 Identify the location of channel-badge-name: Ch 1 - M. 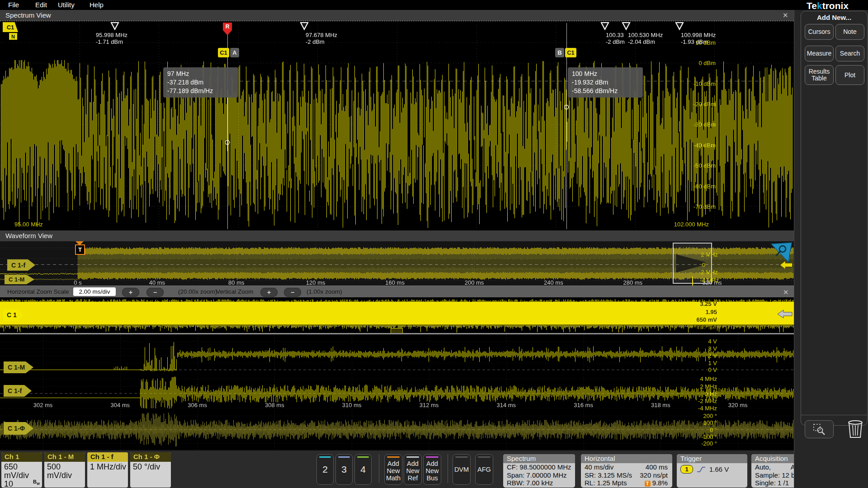
(65, 457).